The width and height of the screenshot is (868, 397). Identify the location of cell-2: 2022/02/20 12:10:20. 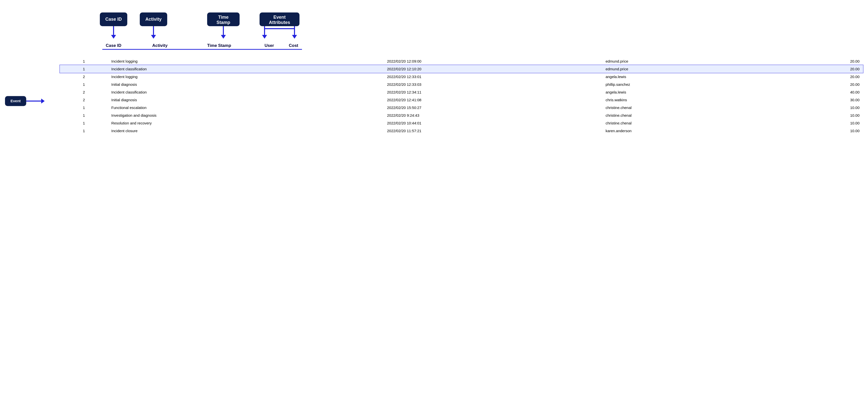
(493, 69).